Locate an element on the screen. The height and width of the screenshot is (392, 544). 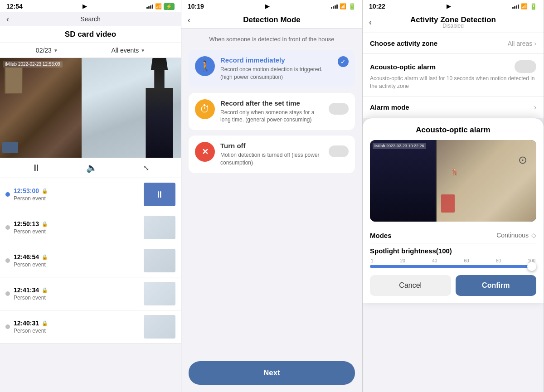
detection-option-set-time: ⏱ Record after the set time Record only … is located at coordinates (272, 111).